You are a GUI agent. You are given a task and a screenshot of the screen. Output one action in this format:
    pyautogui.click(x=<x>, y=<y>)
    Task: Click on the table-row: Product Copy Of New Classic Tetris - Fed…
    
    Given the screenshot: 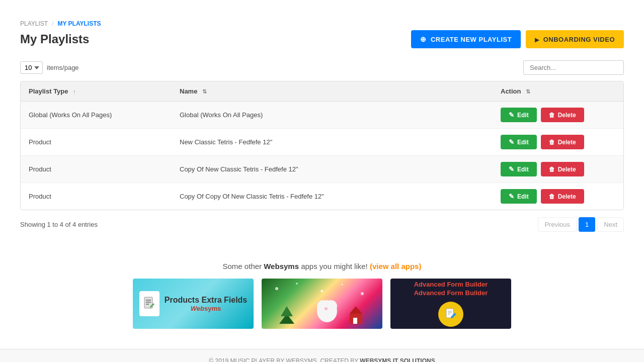 What is the action you would take?
    pyautogui.click(x=322, y=169)
    